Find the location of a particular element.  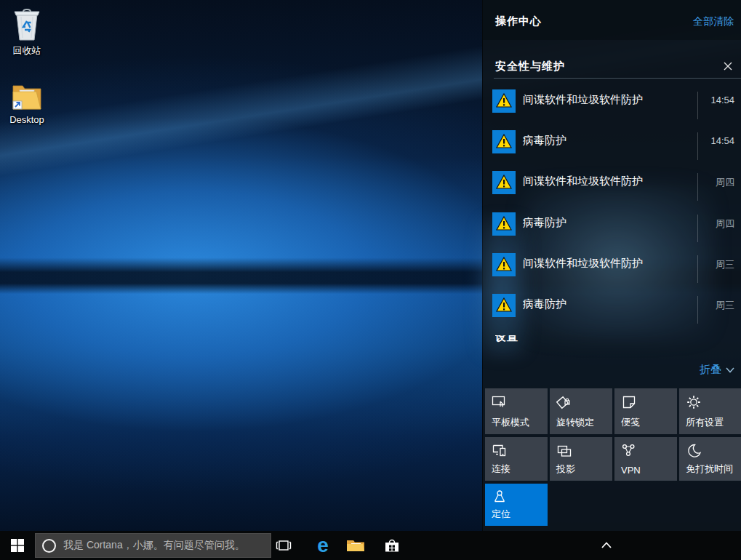

recycle-bin-icon is located at coordinates (27, 24).